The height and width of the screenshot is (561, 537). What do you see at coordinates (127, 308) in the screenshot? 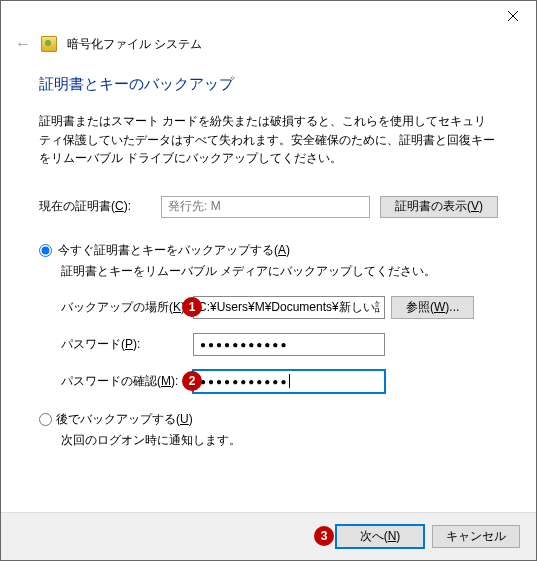
I see `location-label: バックアップの場所(K):` at bounding box center [127, 308].